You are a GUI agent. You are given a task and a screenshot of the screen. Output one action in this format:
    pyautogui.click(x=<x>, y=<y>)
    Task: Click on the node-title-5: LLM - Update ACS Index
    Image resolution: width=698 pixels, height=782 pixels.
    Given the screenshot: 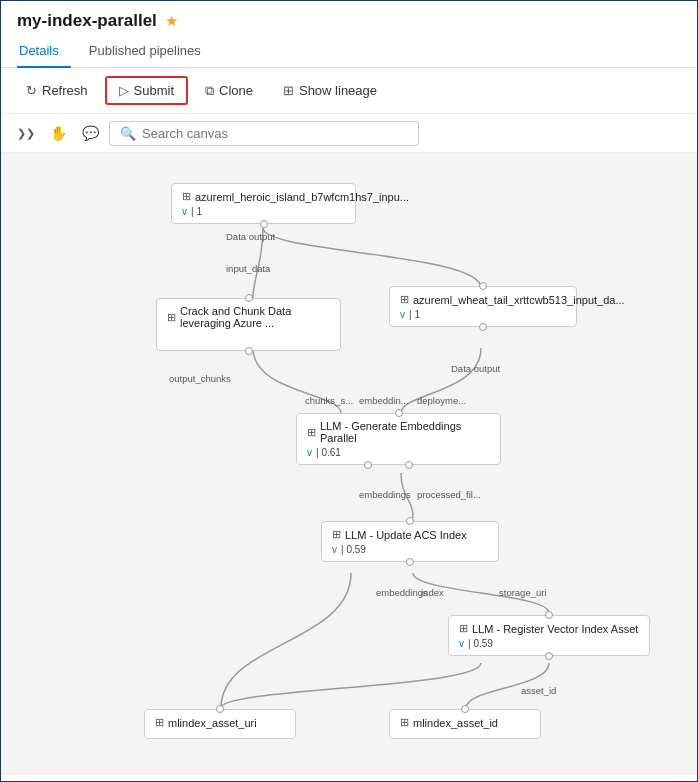 What is the action you would take?
    pyautogui.click(x=406, y=535)
    